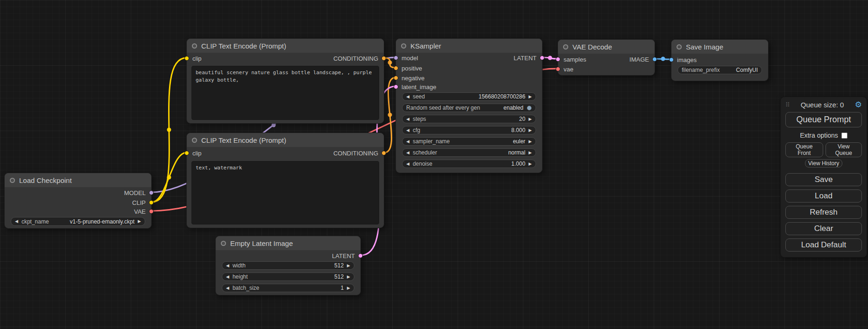  Describe the element at coordinates (409, 78) in the screenshot. I see `input-slot-negative: negative` at that location.